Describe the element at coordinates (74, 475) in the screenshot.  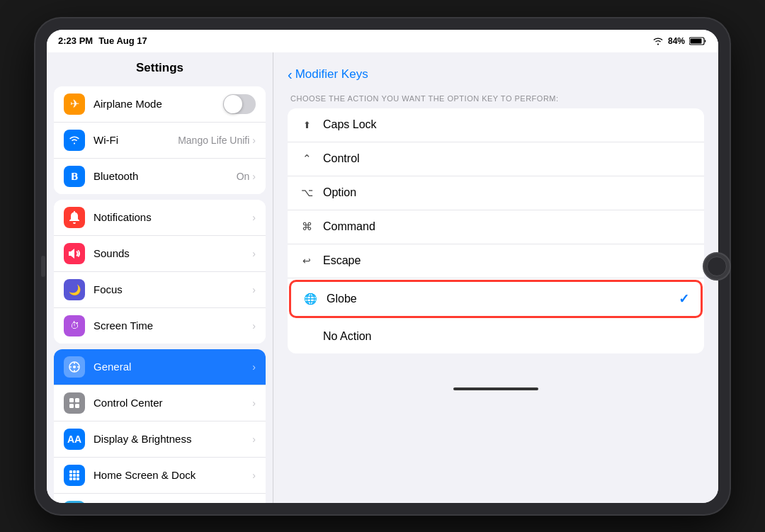
I see `home-screen-icon` at that location.